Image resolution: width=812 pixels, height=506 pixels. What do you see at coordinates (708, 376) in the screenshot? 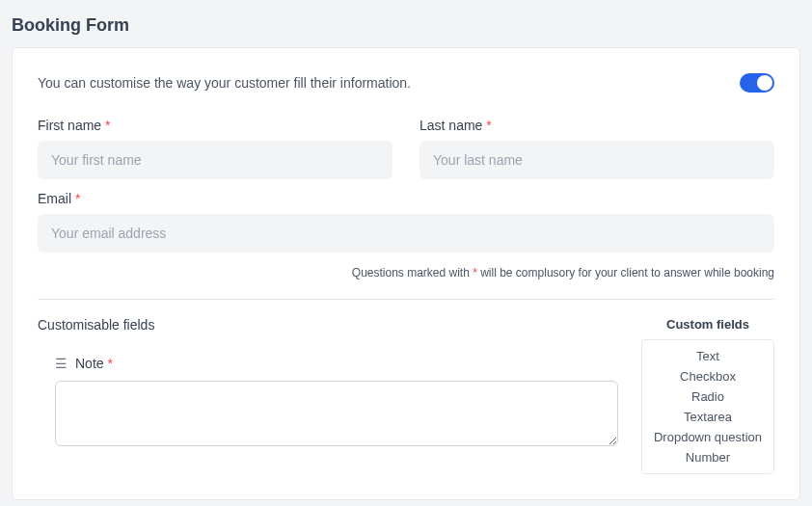
I see `palette-item-checkbox: Checkbox` at bounding box center [708, 376].